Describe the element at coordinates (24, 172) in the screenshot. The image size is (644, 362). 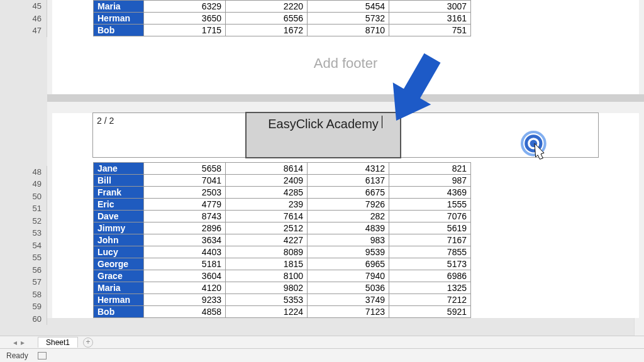
I see `row-header: 48` at that location.